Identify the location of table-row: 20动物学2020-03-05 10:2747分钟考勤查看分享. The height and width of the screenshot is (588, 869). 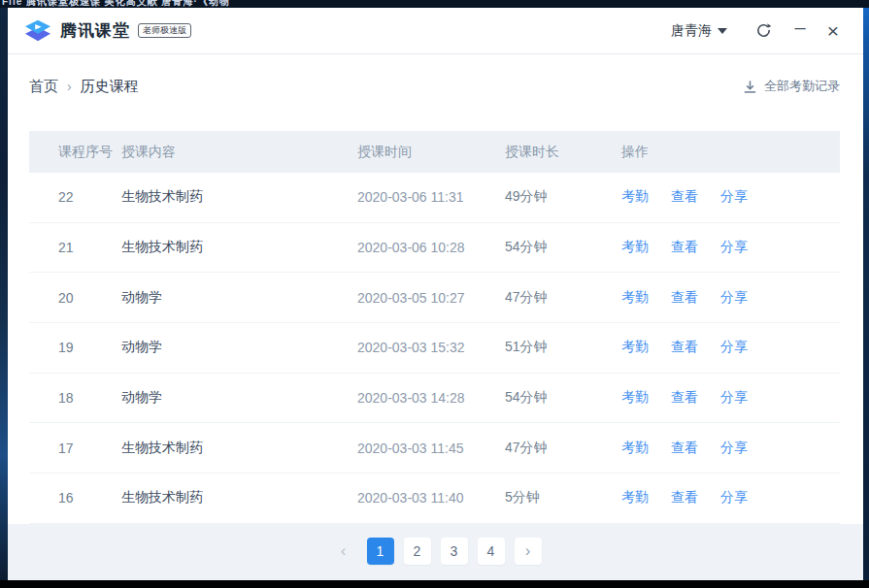
(435, 298).